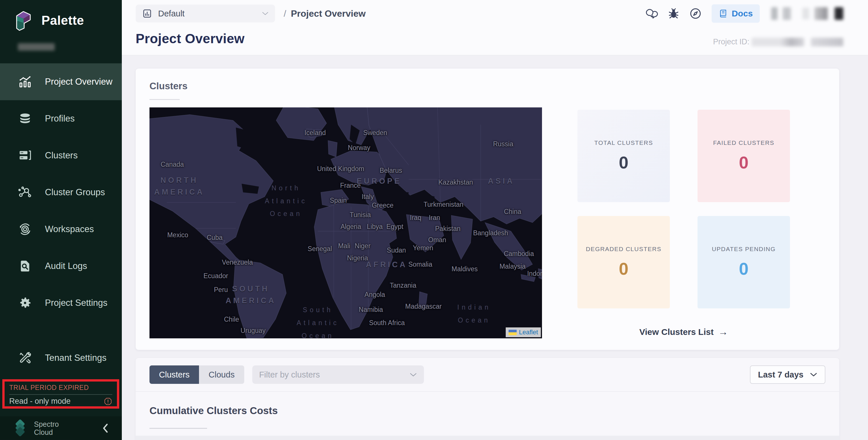 The image size is (868, 440). I want to click on map-label: Algeria, so click(351, 226).